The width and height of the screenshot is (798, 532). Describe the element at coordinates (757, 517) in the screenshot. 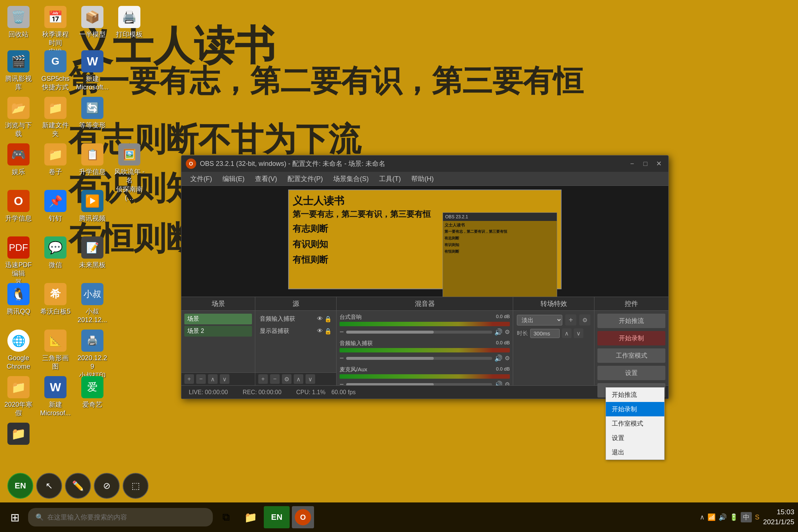

I see `tray-input-icon: S` at that location.